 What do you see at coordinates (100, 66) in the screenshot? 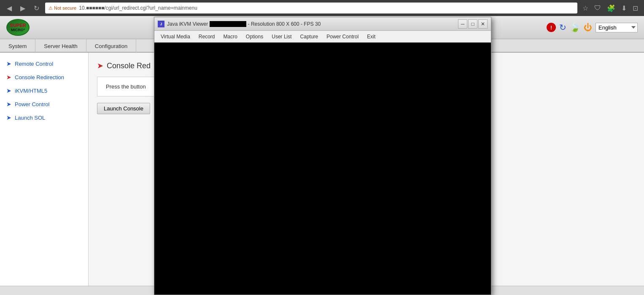
I see `title-arrow-icon: ➤` at bounding box center [100, 66].